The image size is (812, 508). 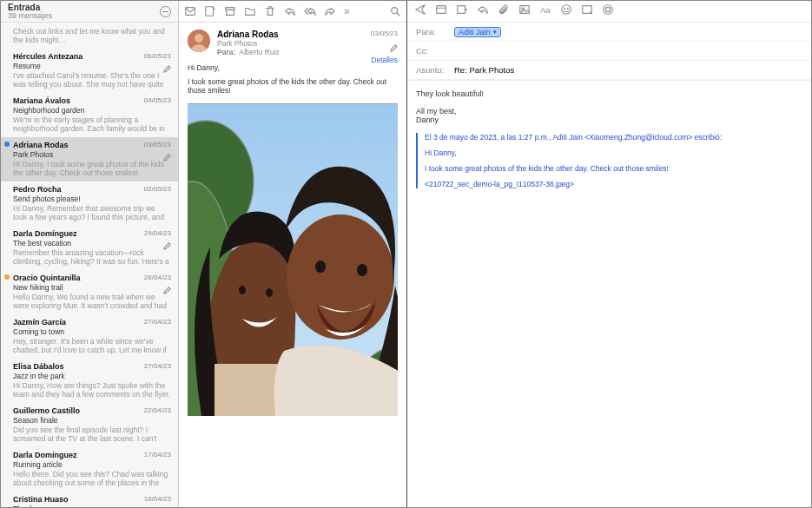 What do you see at coordinates (92, 36) in the screenshot?
I see `message-preview: Check out links and let me know what you…` at bounding box center [92, 36].